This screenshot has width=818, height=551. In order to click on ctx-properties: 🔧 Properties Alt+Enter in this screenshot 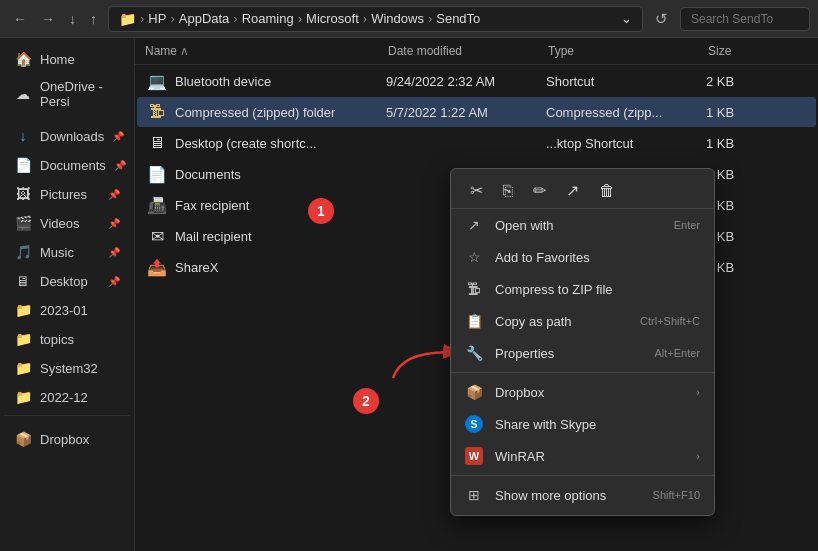, I will do `click(582, 353)`.